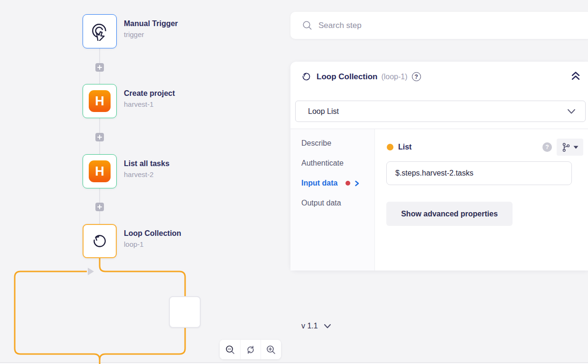 The height and width of the screenshot is (364, 588). What do you see at coordinates (321, 203) in the screenshot?
I see `tab-label: Output data` at bounding box center [321, 203].